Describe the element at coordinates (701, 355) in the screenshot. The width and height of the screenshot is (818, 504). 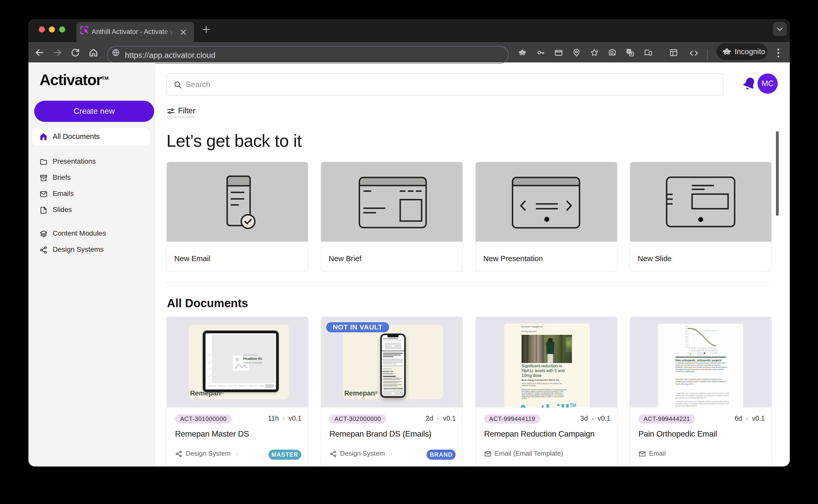
I see `svg-text: 10 mg n=278` at that location.